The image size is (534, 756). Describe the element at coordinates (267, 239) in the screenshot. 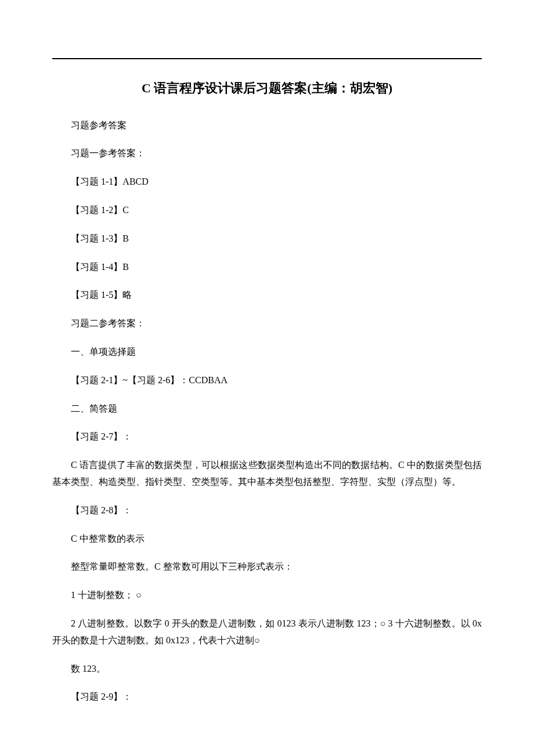

I see `question-1-3: 【习题 1-3】B` at that location.